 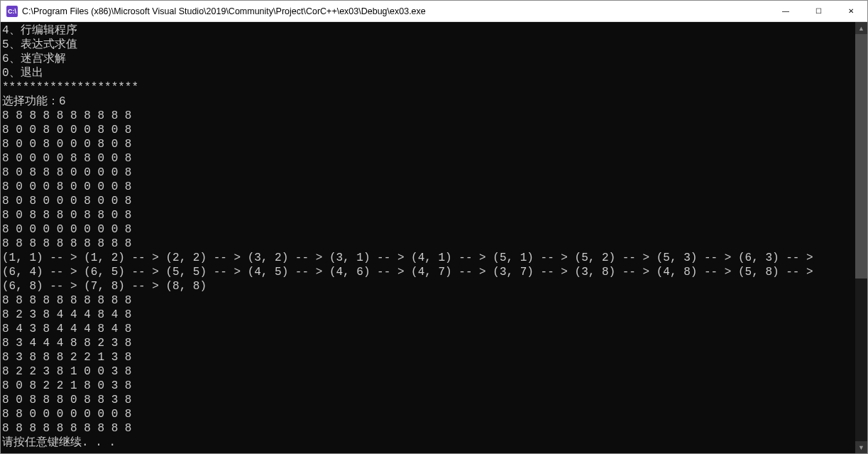 What do you see at coordinates (818, 11) in the screenshot?
I see `maximize-button: ☐` at bounding box center [818, 11].